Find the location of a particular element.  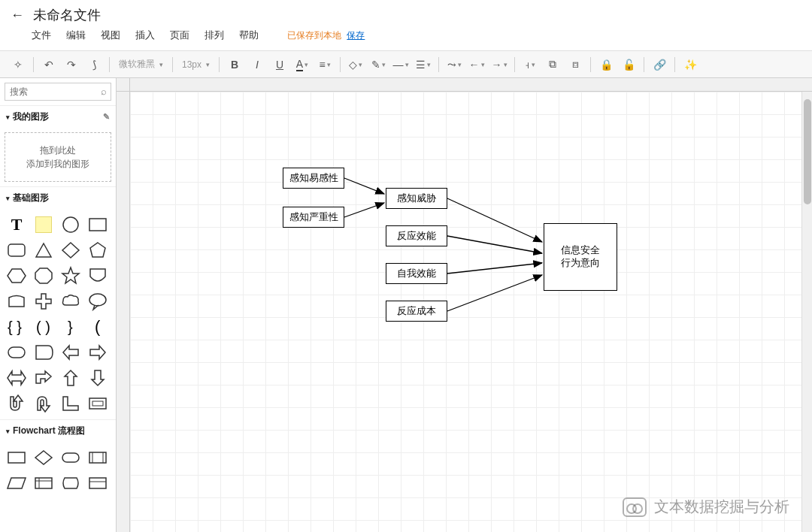

node-sensitivity-label: 感知易感性 is located at coordinates (314, 179).